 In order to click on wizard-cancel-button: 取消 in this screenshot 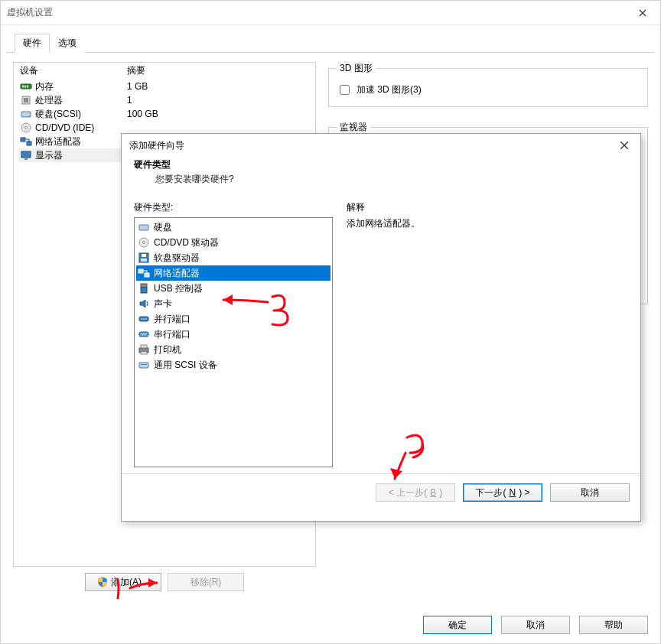, I will do `click(590, 493)`.